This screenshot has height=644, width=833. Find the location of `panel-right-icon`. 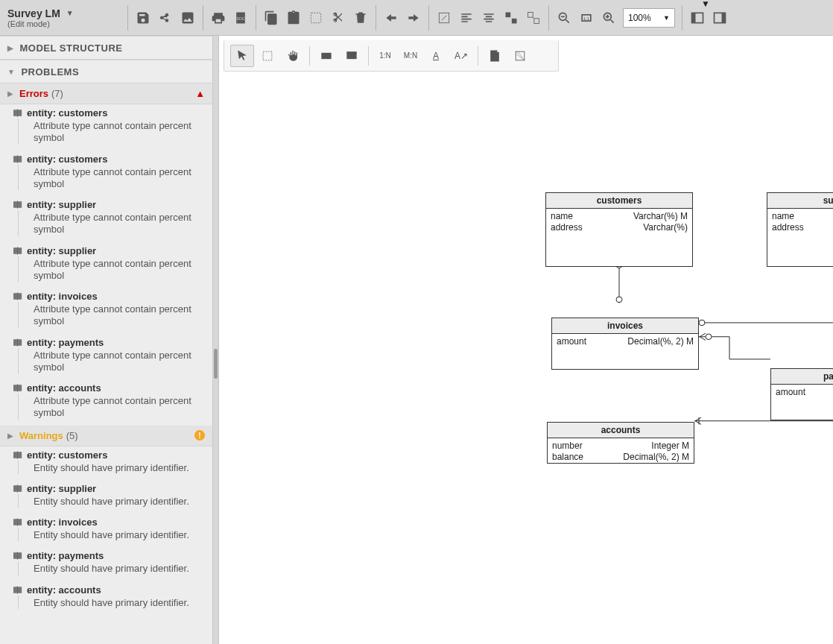

panel-right-icon is located at coordinates (720, 18).